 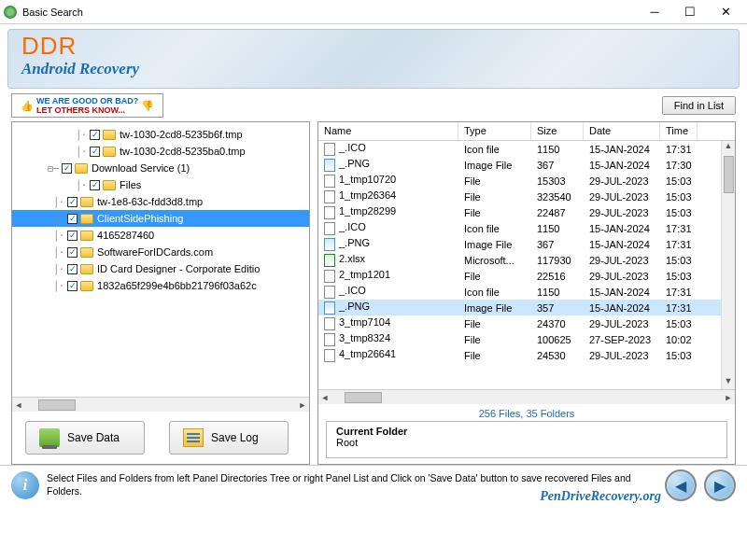 I want to click on save-log-icon, so click(x=193, y=438).